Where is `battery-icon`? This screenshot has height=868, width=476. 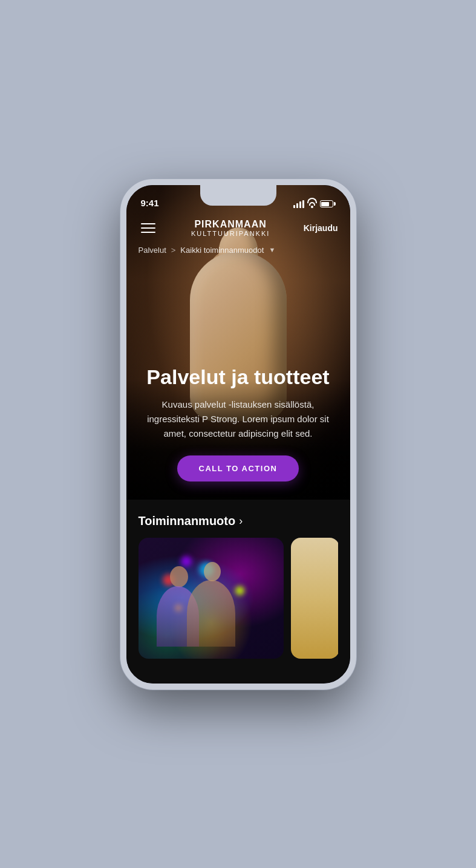 battery-icon is located at coordinates (328, 204).